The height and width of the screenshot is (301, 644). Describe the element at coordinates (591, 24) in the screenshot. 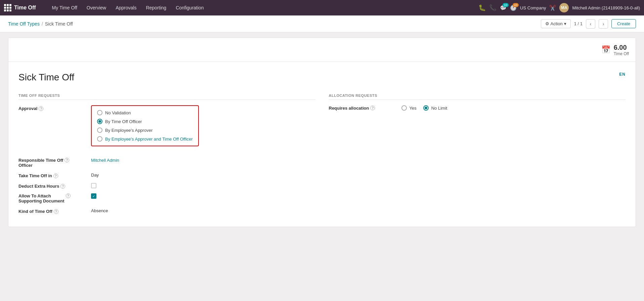

I see `prev-button: ‹` at that location.